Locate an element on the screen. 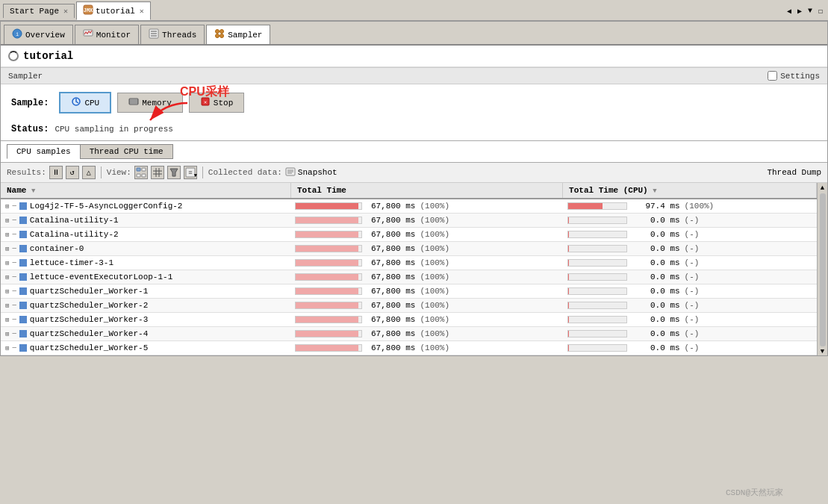  table-row: ⊞ — Log4j2-TF-5-AsyncLoggerConfig-2 67,8… is located at coordinates (409, 206).